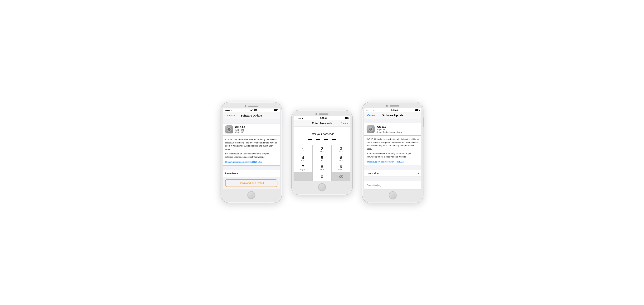  What do you see at coordinates (372, 115) in the screenshot?
I see `back-label-3: General` at bounding box center [372, 115].